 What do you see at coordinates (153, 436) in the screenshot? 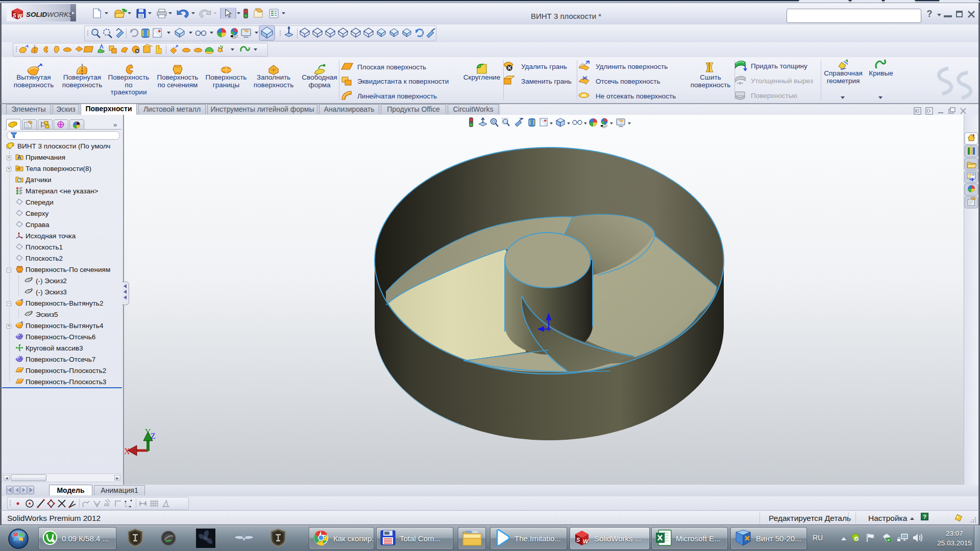
I see `svg-text: Z` at bounding box center [153, 436].